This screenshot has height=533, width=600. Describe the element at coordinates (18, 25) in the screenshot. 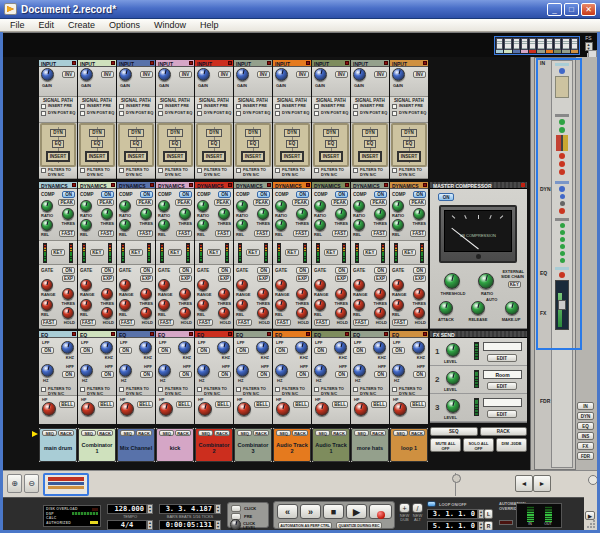

I see `menu-item: File` at that location.